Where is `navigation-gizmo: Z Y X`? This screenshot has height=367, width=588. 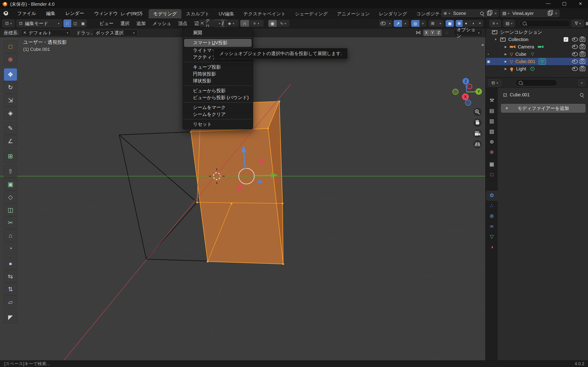 navigation-gizmo: Z Y X is located at coordinates (467, 92).